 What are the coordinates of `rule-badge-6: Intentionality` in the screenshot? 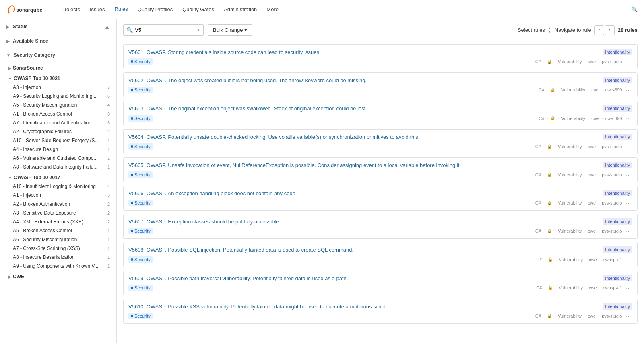 It's located at (617, 221).